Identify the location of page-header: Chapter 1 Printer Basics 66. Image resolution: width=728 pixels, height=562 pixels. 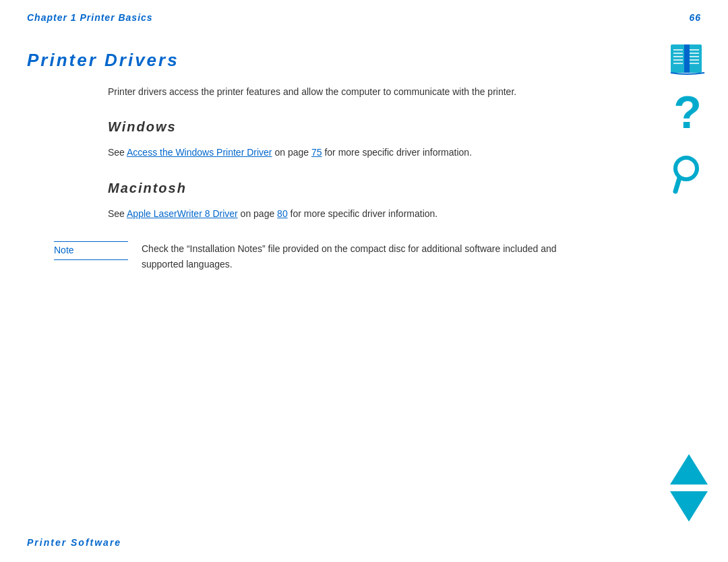
(364, 15).